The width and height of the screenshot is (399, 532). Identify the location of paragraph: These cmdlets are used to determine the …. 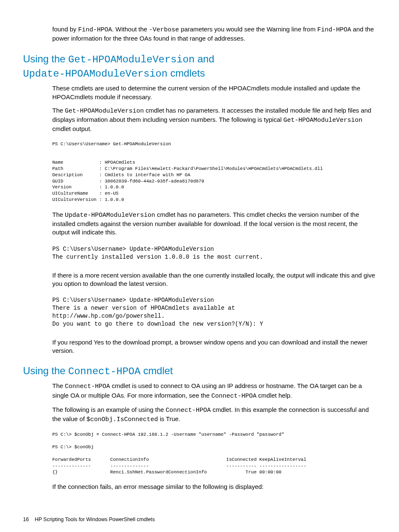
(214, 93).